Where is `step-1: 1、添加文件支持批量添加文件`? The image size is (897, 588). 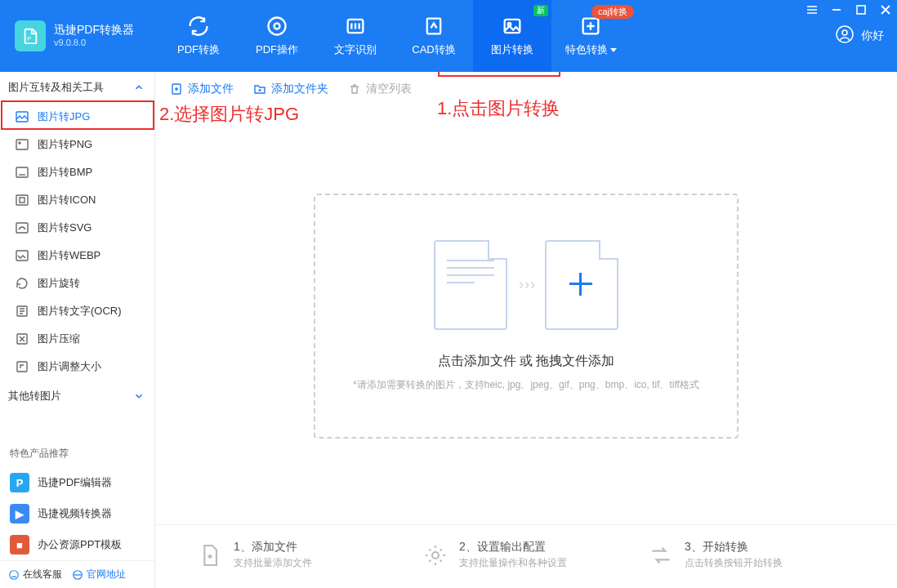 step-1: 1、添加文件支持批量添加文件 is located at coordinates (309, 555).